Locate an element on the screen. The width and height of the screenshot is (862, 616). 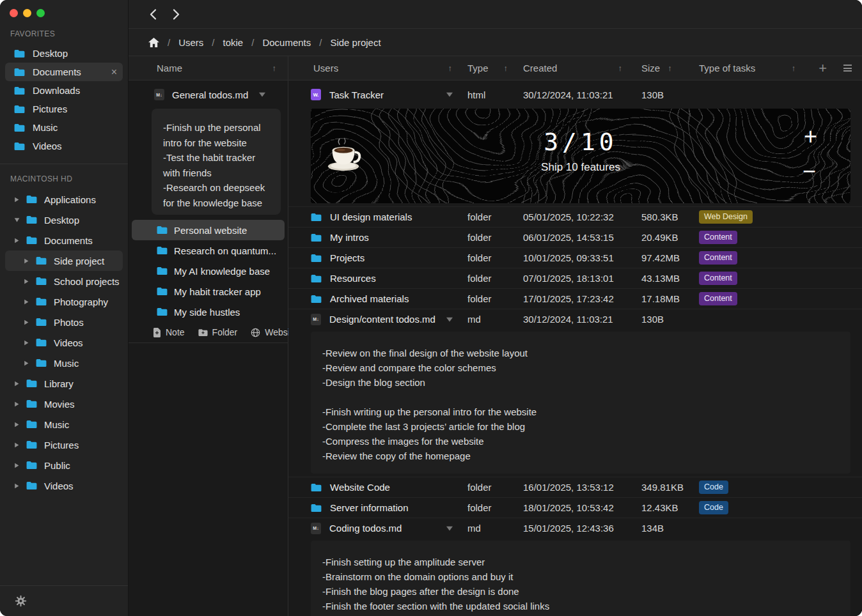
sidebar-item-desktop: Desktop is located at coordinates (64, 54).